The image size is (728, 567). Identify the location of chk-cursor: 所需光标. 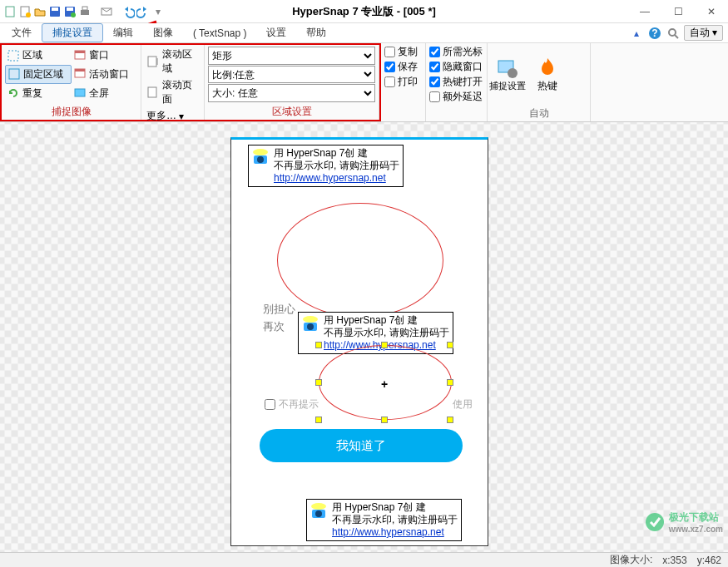
(456, 52).